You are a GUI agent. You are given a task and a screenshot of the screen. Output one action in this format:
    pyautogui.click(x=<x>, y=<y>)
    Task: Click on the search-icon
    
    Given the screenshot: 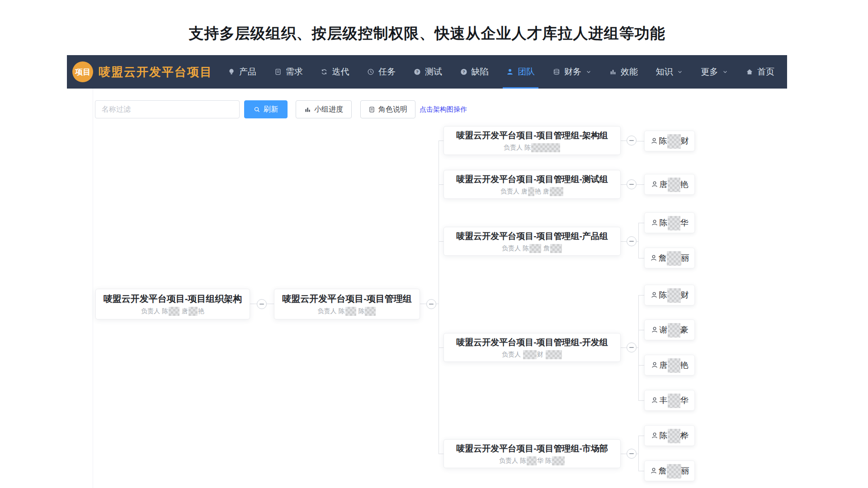 What is the action you would take?
    pyautogui.click(x=257, y=109)
    